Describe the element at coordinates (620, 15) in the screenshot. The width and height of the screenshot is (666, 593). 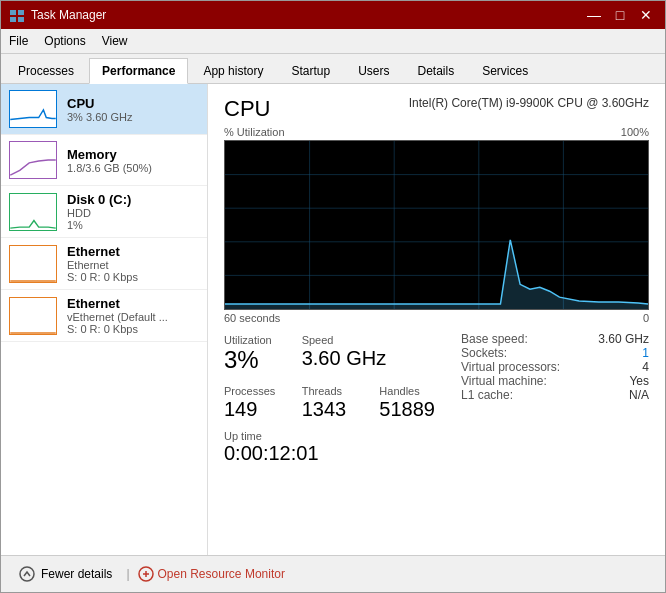
I see `maximize-button: □` at that location.